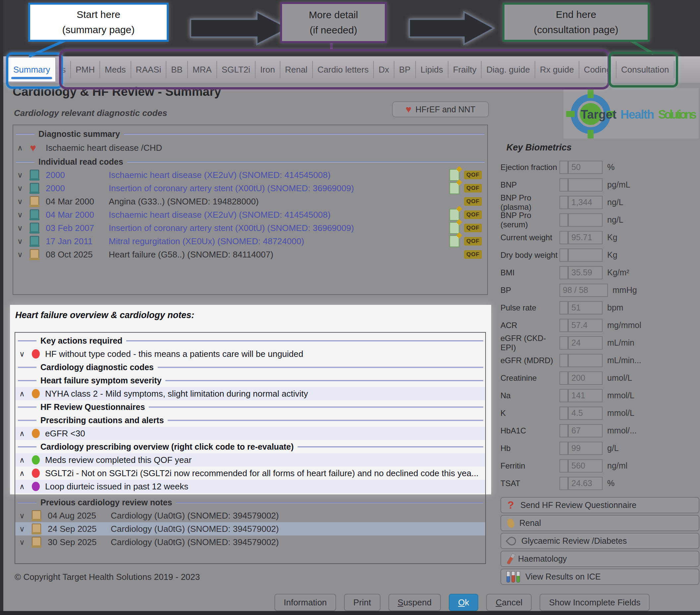  I want to click on code-description: Heart failure (G58..) (SNOMED: 84114007), so click(286, 255).